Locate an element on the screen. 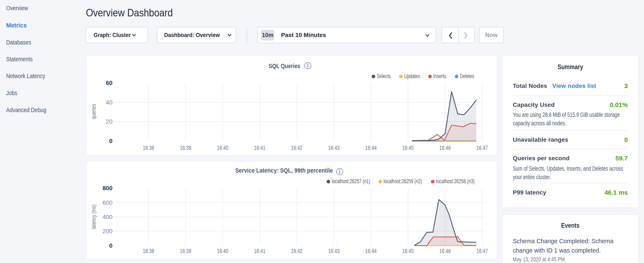 The height and width of the screenshot is (263, 644). svg-text: 200 is located at coordinates (108, 231).